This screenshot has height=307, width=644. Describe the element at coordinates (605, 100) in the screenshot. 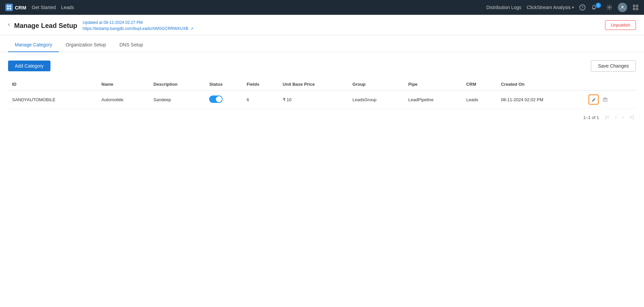

I see `delete-button` at that location.